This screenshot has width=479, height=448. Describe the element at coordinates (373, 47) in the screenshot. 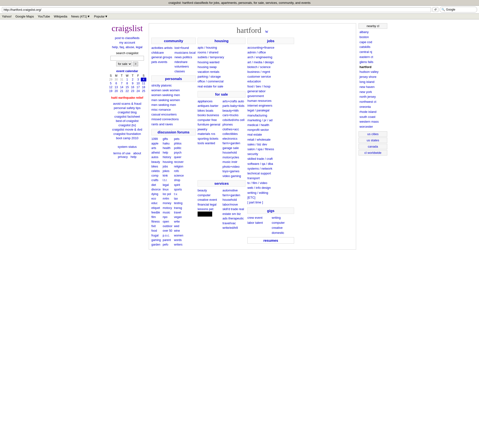

I see `nearby-catskills: catskills` at that location.